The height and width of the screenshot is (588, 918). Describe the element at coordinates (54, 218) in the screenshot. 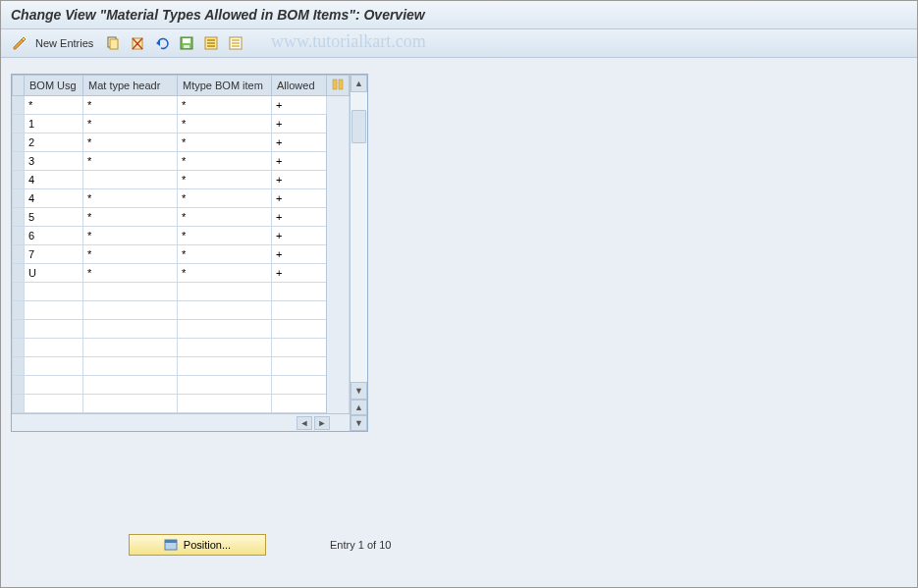

I see `cell-bomusg: 5` at that location.